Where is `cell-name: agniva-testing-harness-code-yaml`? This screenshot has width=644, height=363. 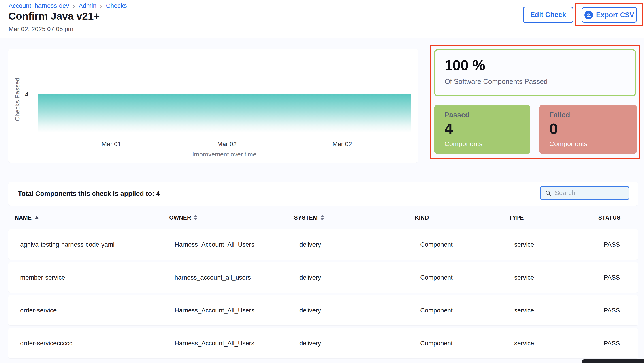 cell-name: agniva-testing-harness-code-yaml is located at coordinates (98, 244).